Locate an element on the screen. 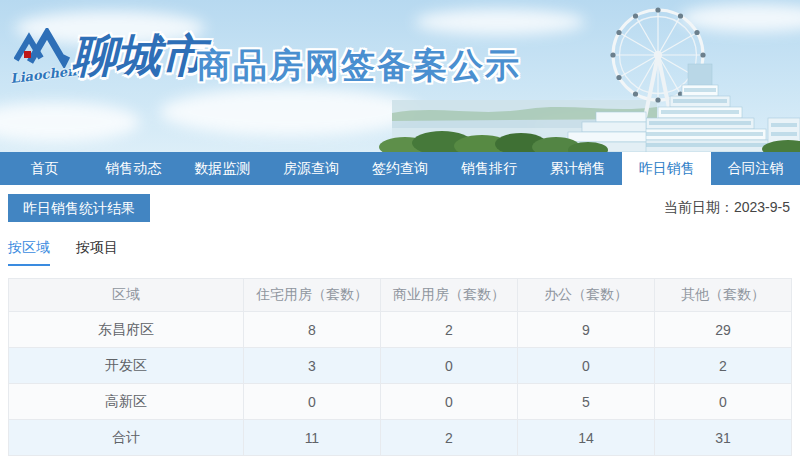 This screenshot has height=457, width=800. table-row: 高新区0050 is located at coordinates (400, 402).